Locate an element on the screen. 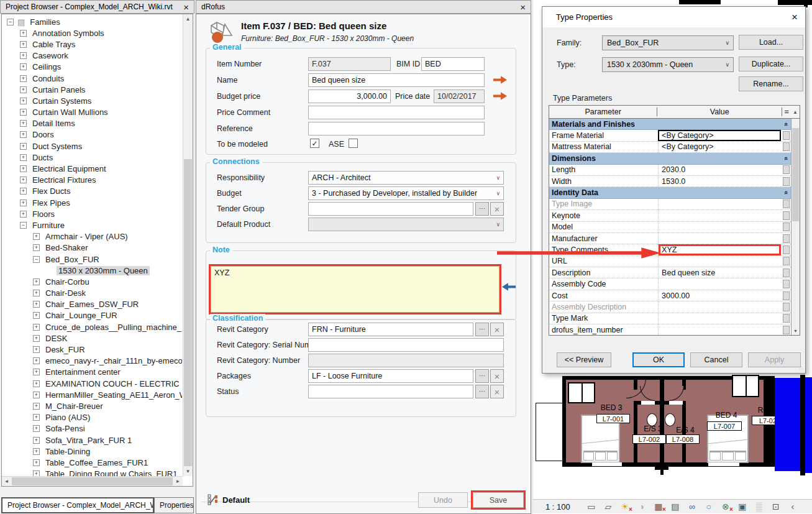 Image resolution: width=812 pixels, height=514 pixels. resize-grip: ∴ is located at coordinates (801, 368).